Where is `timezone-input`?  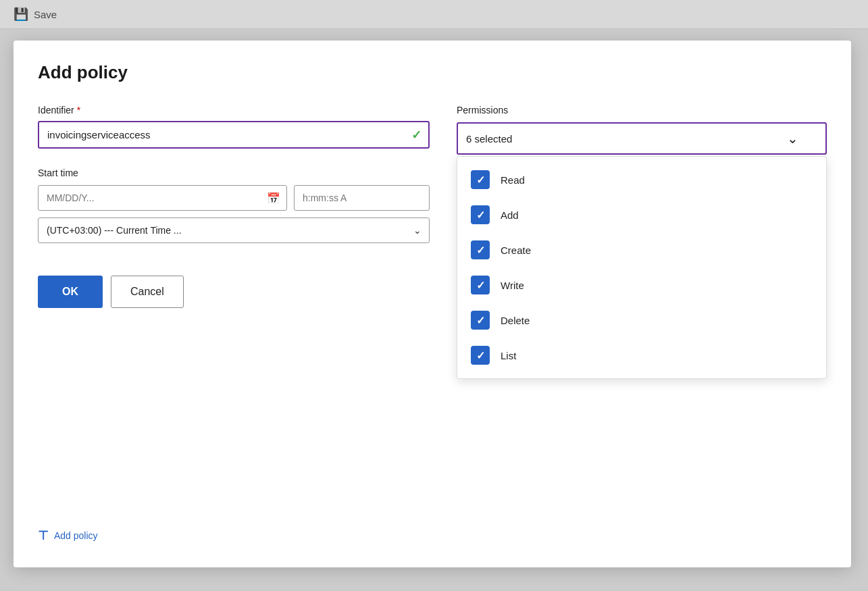
timezone-input is located at coordinates (234, 230).